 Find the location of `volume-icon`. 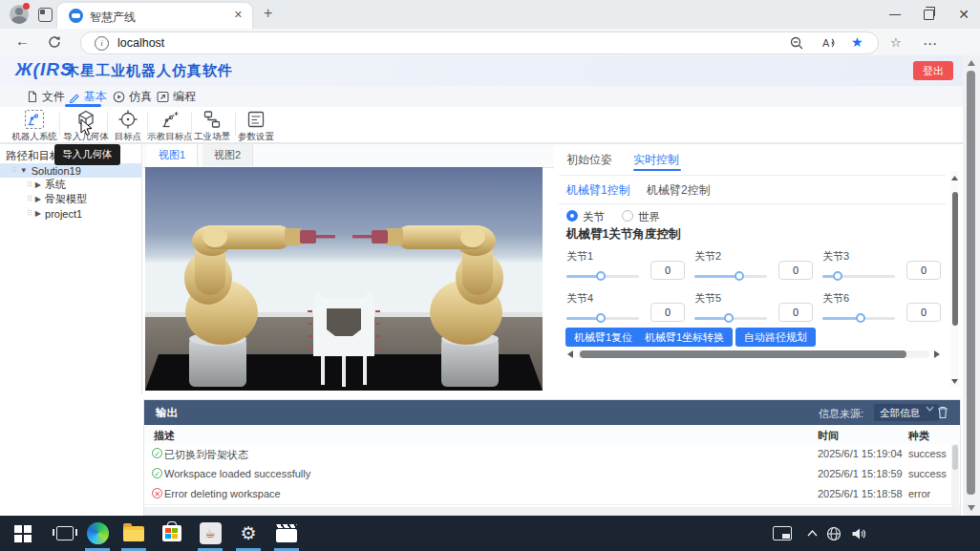

volume-icon is located at coordinates (859, 533).